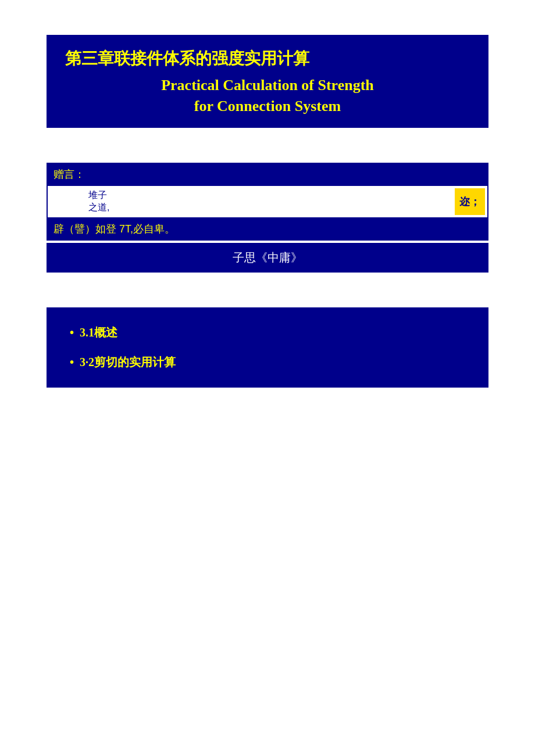 This screenshot has width=535, height=756. Describe the element at coordinates (135, 363) in the screenshot. I see `toc-label-1: 剪切的实用计算` at that location.